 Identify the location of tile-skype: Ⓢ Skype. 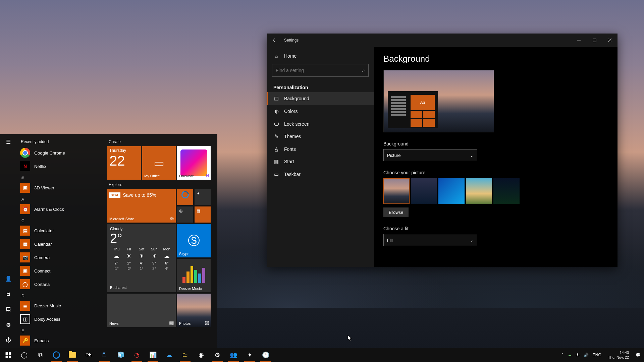
(194, 241).